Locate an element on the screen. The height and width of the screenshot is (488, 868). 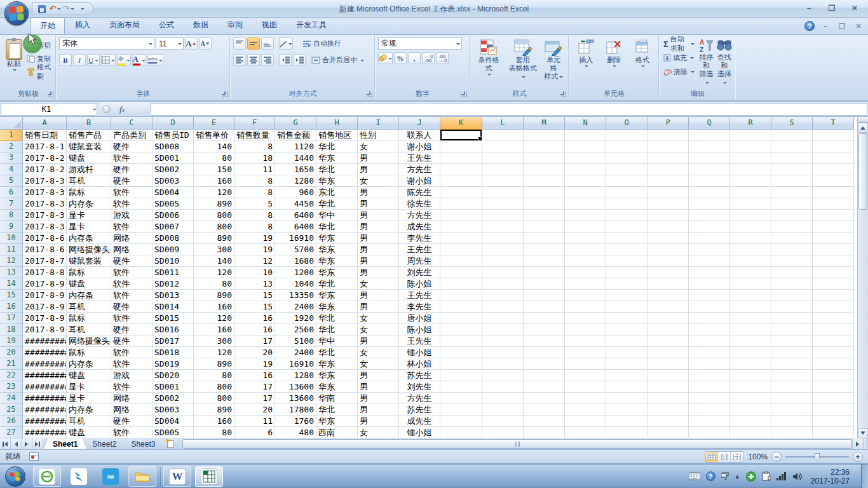
cell-D10: SD008 is located at coordinates (173, 238).